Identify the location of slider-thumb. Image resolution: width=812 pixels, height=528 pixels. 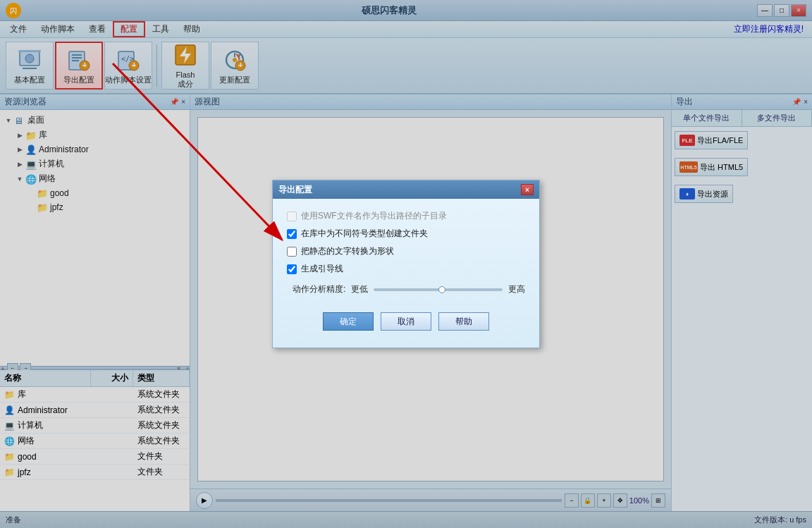
(442, 290).